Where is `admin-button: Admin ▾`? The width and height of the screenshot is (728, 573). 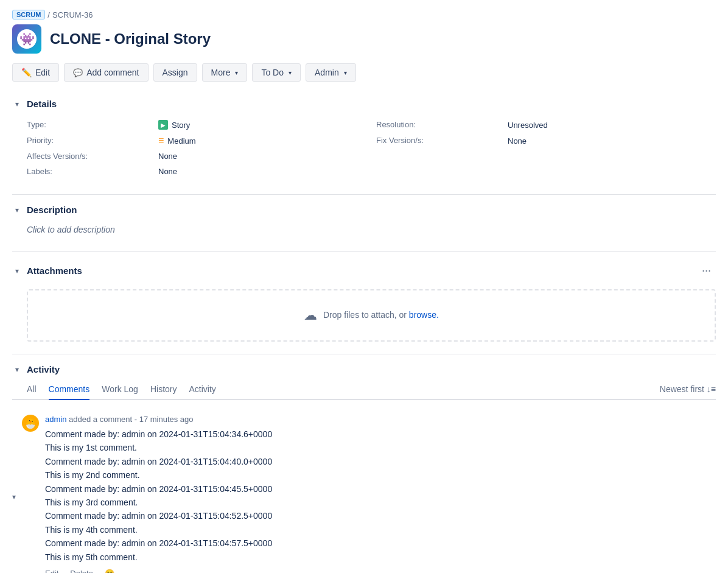
admin-button: Admin ▾ is located at coordinates (331, 72).